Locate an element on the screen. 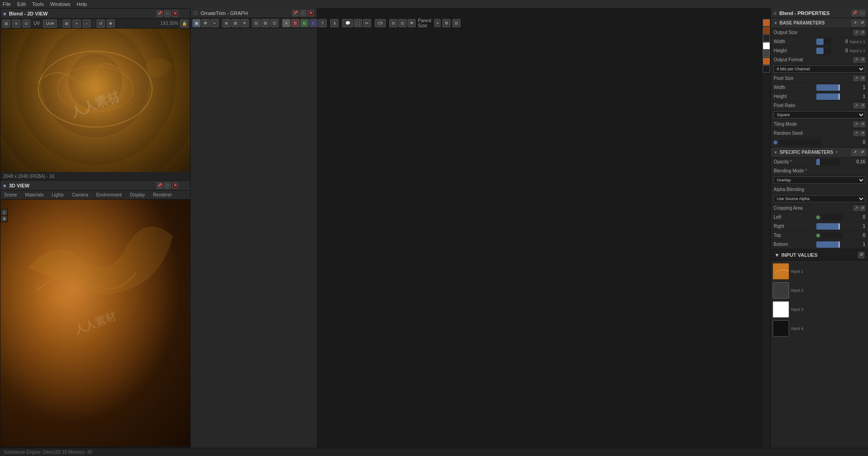 The image size is (868, 456). graph-tool-connect: ⤷ is located at coordinates (215, 23).